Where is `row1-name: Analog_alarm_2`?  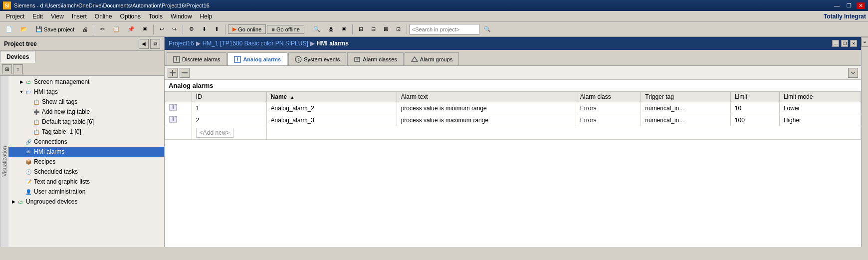 row1-name: Analog_alarm_2 is located at coordinates (331, 108).